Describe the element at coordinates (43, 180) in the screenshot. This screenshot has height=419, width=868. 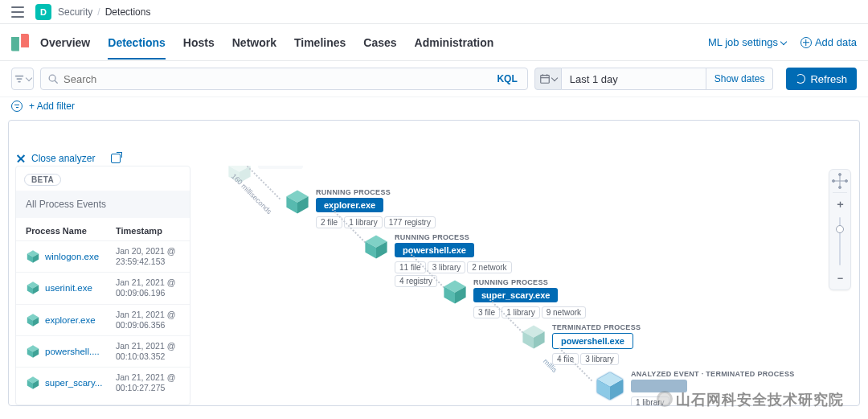
I see `beta-badge: BETA` at that location.